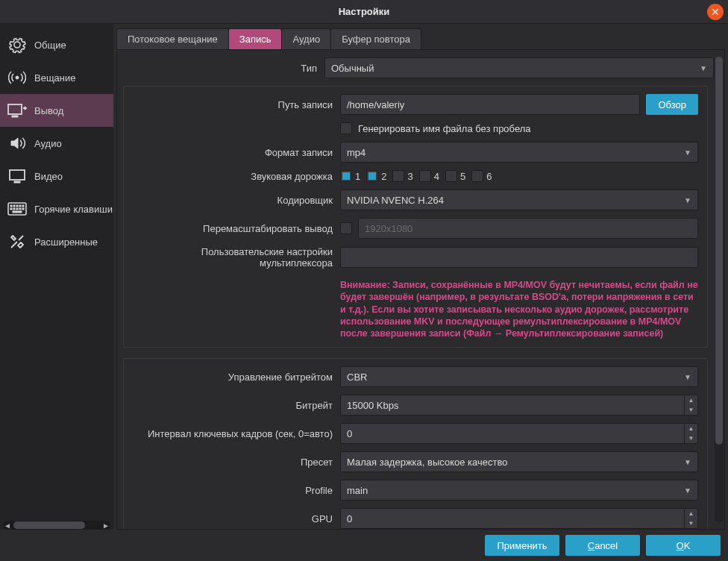  I want to click on label-rescale: Перемасштабировать вывод, so click(236, 228).